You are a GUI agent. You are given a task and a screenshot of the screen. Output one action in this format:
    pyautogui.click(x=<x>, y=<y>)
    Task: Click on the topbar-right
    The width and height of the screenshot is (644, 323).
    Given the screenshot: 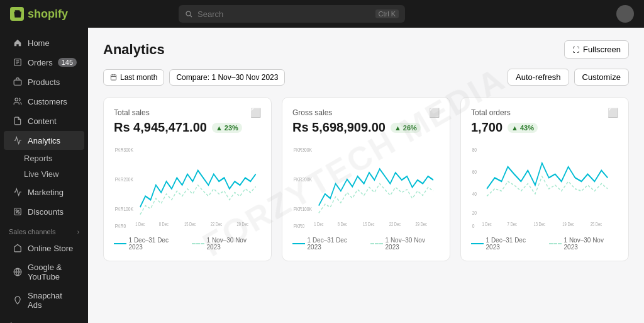 What is the action you would take?
    pyautogui.click(x=625, y=14)
    